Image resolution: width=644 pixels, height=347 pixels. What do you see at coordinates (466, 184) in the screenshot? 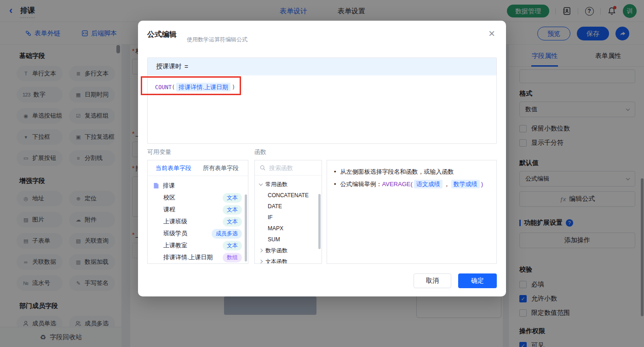
I see `example-field-token: 数学成绩` at bounding box center [466, 184].